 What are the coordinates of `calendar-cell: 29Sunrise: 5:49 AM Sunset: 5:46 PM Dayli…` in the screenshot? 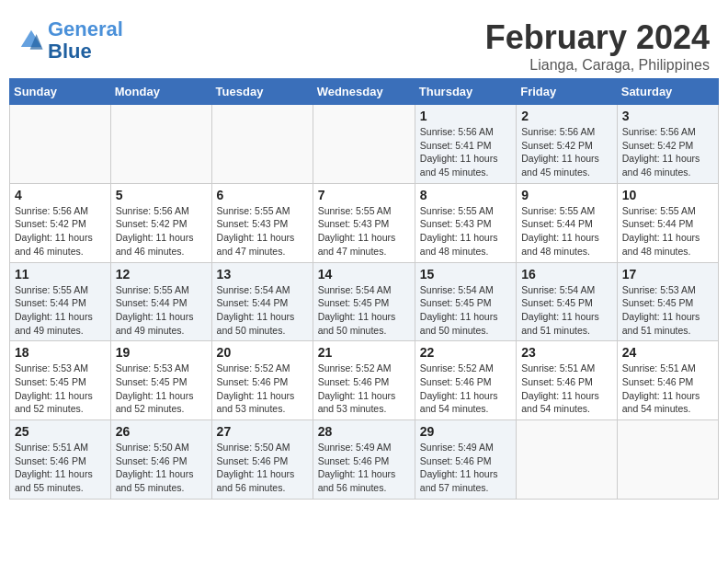 It's located at (465, 460).